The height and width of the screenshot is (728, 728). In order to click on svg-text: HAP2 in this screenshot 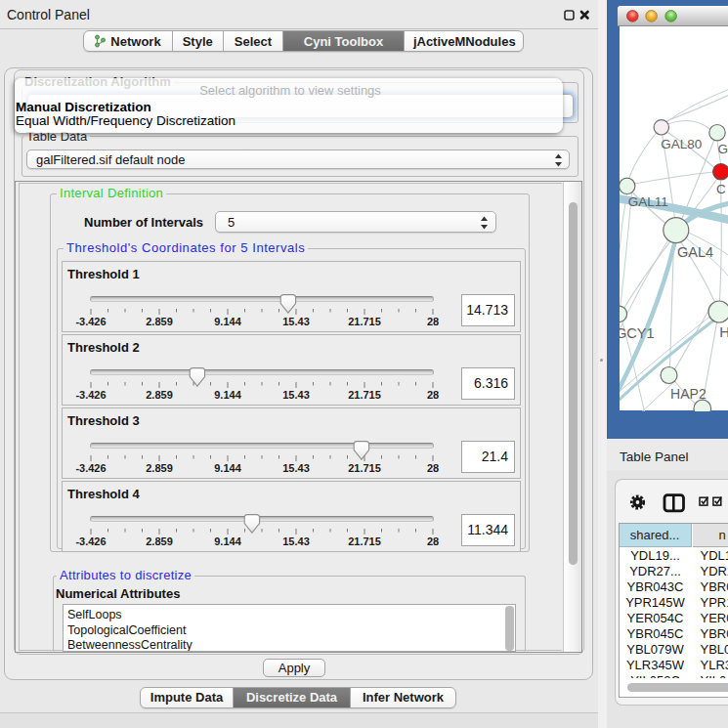, I will do `click(688, 394)`.